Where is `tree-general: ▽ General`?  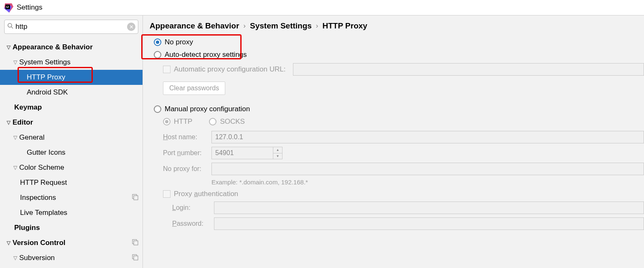 tree-general: ▽ General is located at coordinates (71, 138).